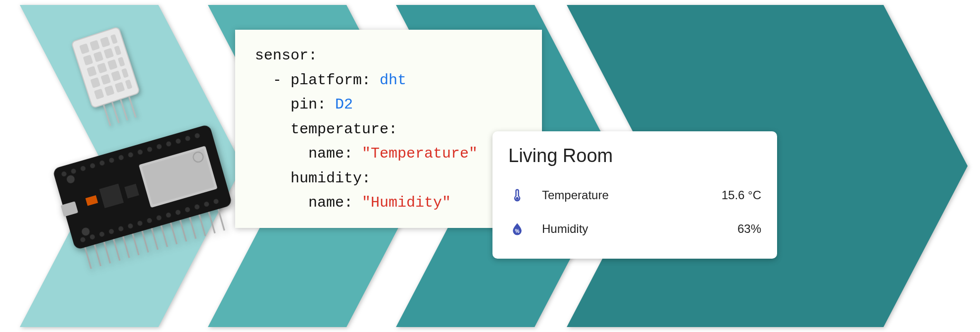 This screenshot has height=332, width=980. What do you see at coordinates (295, 105) in the screenshot?
I see `code-line: pin:` at bounding box center [295, 105].